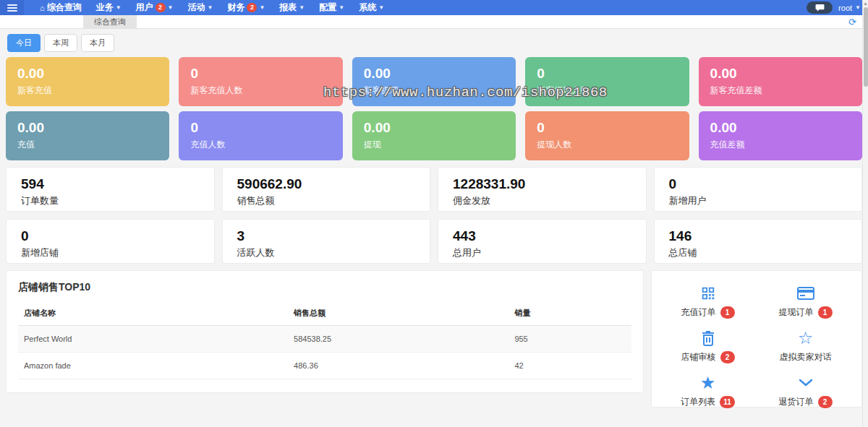  I want to click on shortcut-withdraw-orders: 提现订单 1, so click(806, 301).